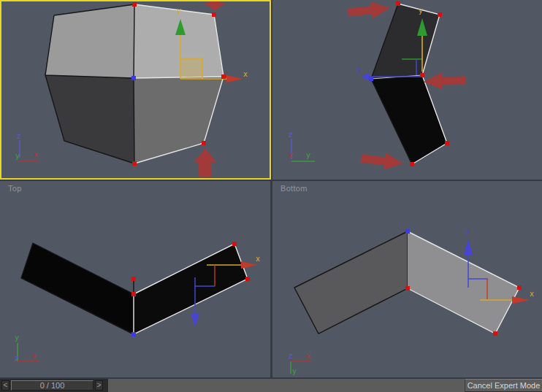  I want to click on status-bar-right: Cancel Expert Mode, so click(325, 385).